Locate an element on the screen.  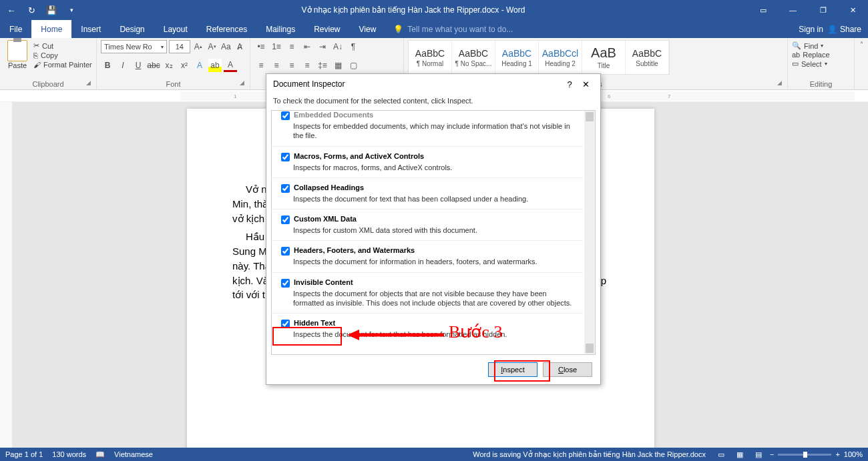
dialog-help-button: ? is located at coordinates (570, 84).